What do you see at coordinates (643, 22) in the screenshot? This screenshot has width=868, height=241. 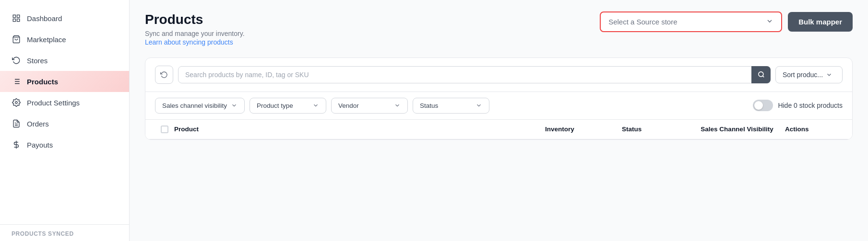 I see `source-store-label: Select a Source store` at bounding box center [643, 22].